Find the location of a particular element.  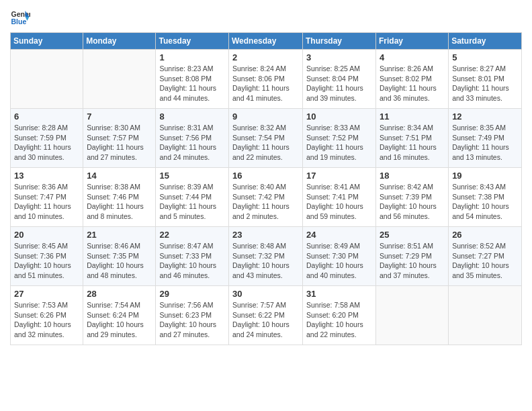

day-detail: Sunrise: 8:41 AM Sunset: 7:41 PM Dayligh… is located at coordinates (339, 201).